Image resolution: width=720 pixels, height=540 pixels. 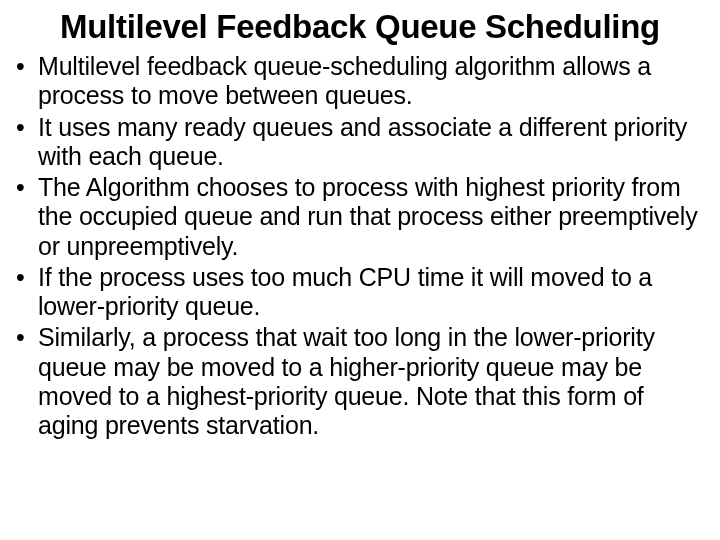 What do you see at coordinates (360, 82) in the screenshot?
I see `list-item: Multilevel feedback queue-scheduling alg…` at bounding box center [360, 82].